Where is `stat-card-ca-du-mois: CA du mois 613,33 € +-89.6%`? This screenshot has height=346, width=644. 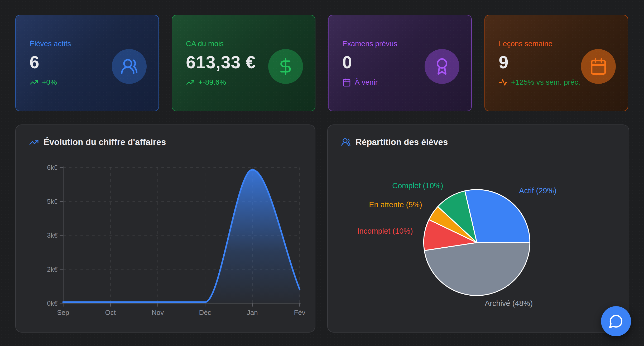 stat-card-ca-du-mois: CA du mois 613,33 € +-89.6% is located at coordinates (244, 63).